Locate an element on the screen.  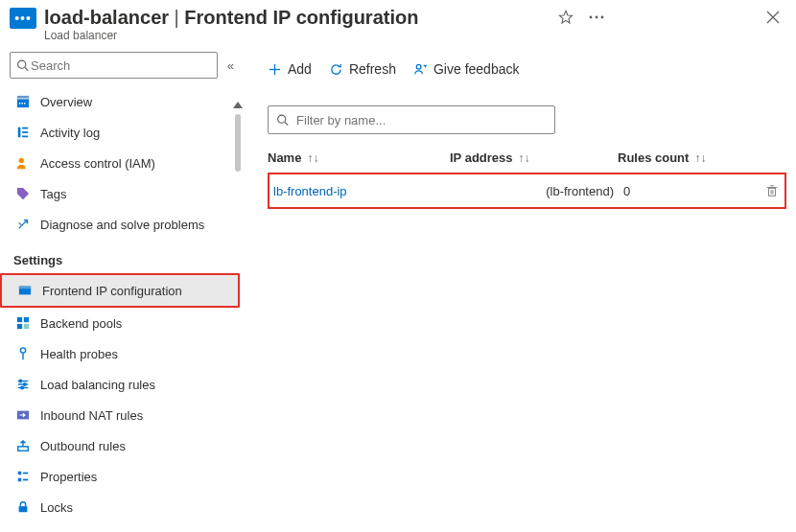
sidebar-item-health-probes: Health probes is located at coordinates (120, 354).